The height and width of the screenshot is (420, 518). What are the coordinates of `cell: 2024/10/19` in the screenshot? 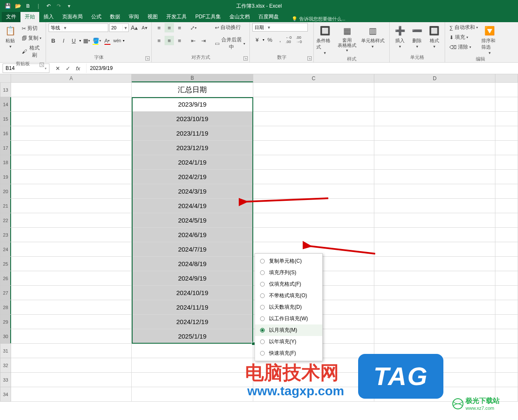 It's located at (193, 293).